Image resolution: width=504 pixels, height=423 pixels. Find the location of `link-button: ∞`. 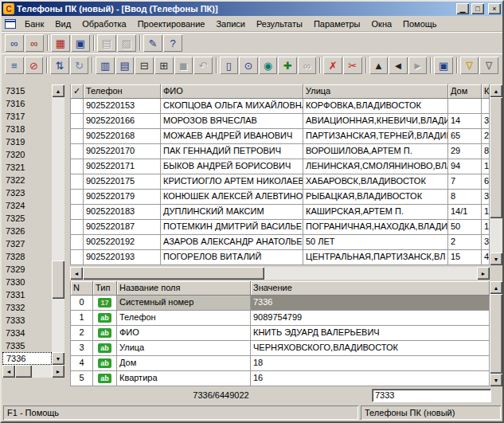

link-button: ∞ is located at coordinates (307, 65).